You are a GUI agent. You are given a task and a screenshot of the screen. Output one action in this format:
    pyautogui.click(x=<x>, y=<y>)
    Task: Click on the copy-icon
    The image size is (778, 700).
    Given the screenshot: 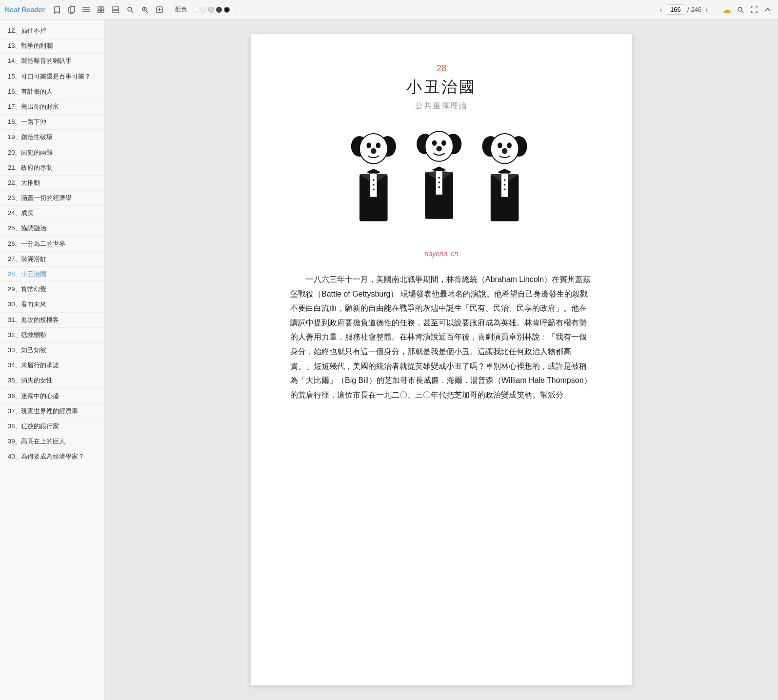 What is the action you would take?
    pyautogui.click(x=72, y=10)
    